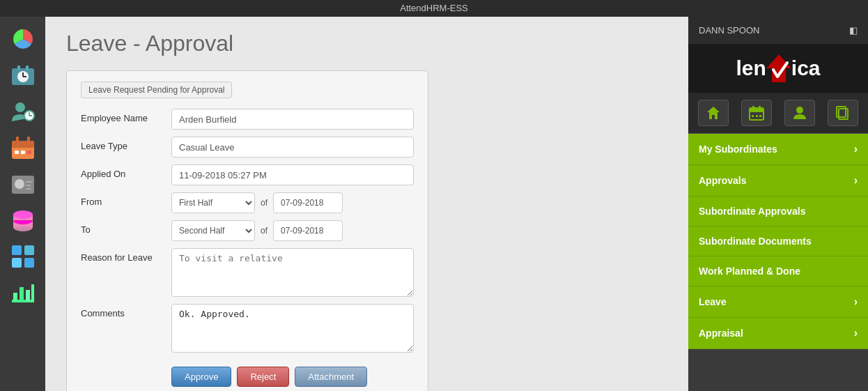  I want to click on to-date-display: 07-09-2018, so click(308, 231).